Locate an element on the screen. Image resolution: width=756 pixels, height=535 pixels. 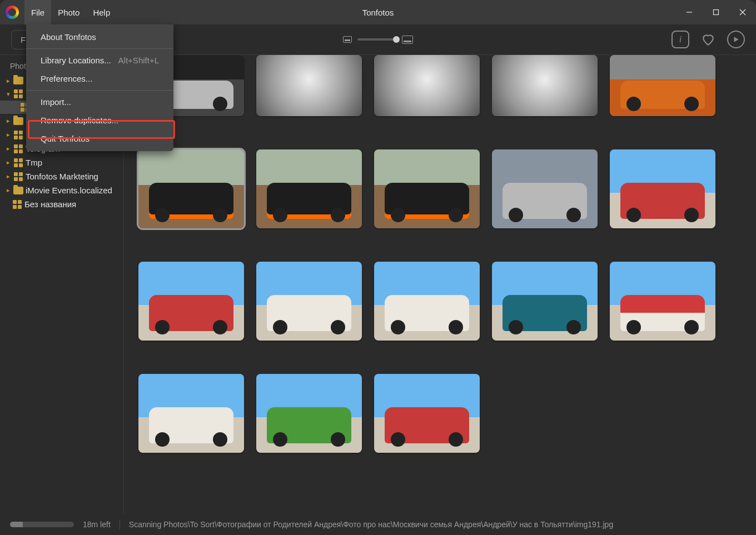
status-text: Scanning Photos\To Sort\Фотографии от Ро… is located at coordinates (371, 524).